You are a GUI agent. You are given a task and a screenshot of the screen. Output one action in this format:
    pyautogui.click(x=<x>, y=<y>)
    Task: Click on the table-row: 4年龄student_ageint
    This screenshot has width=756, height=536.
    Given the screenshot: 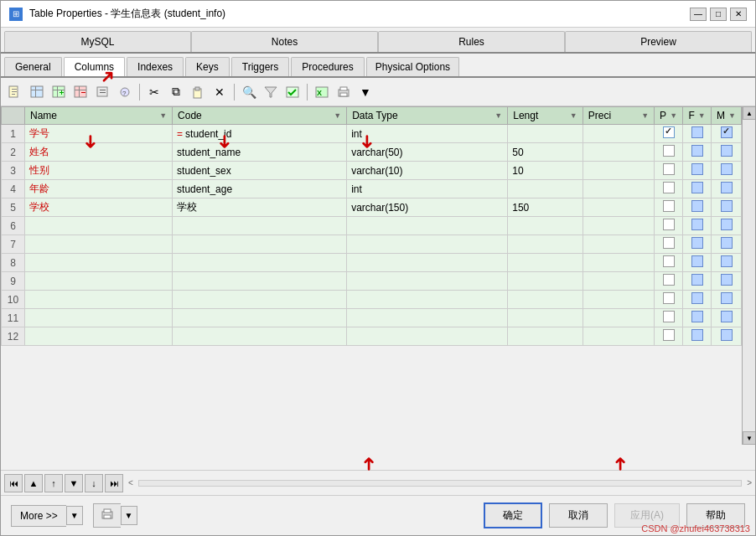 What is the action you would take?
    pyautogui.click(x=379, y=189)
    